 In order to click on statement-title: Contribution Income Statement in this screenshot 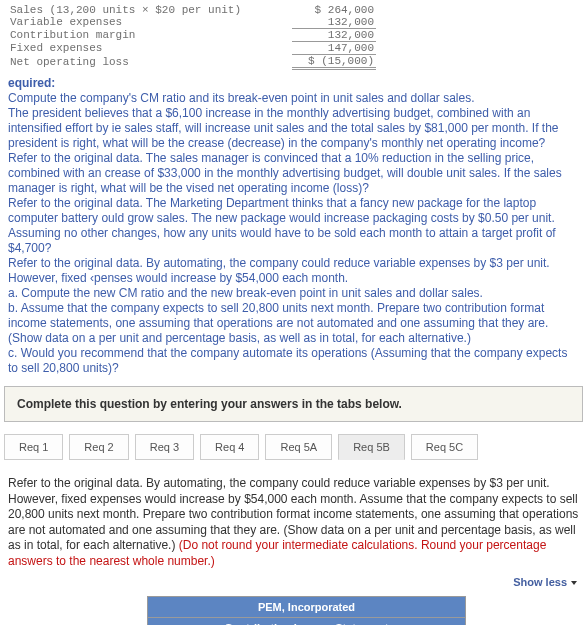, I will do `click(307, 621)`.